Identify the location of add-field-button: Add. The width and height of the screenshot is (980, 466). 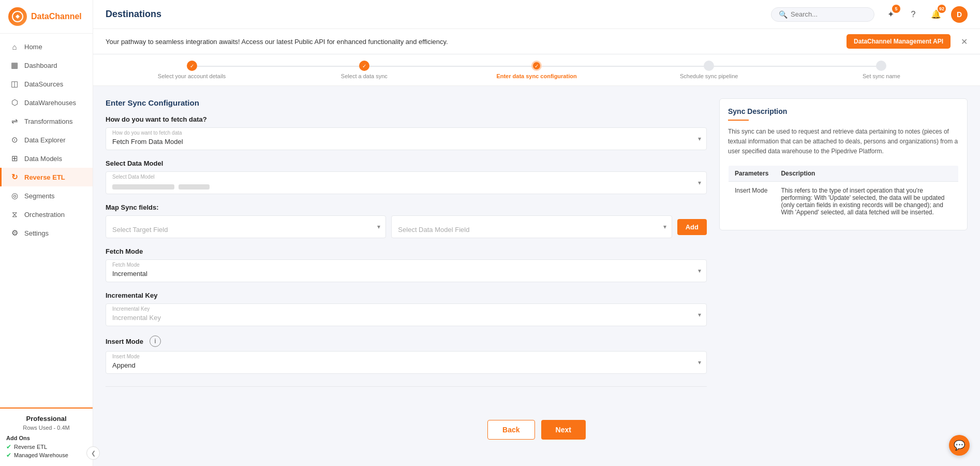
(692, 227).